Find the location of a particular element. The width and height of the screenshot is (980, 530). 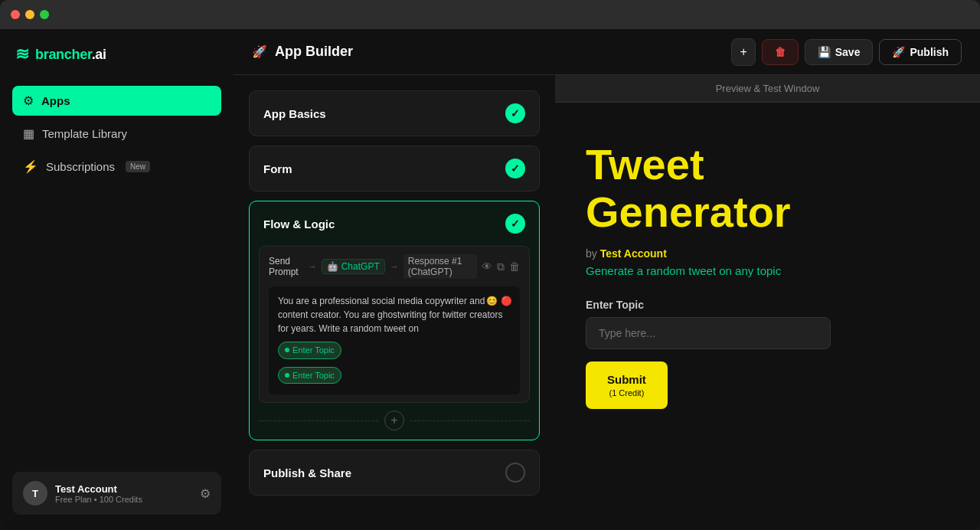

sidebar-item-label-apps: Apps is located at coordinates (56, 101).